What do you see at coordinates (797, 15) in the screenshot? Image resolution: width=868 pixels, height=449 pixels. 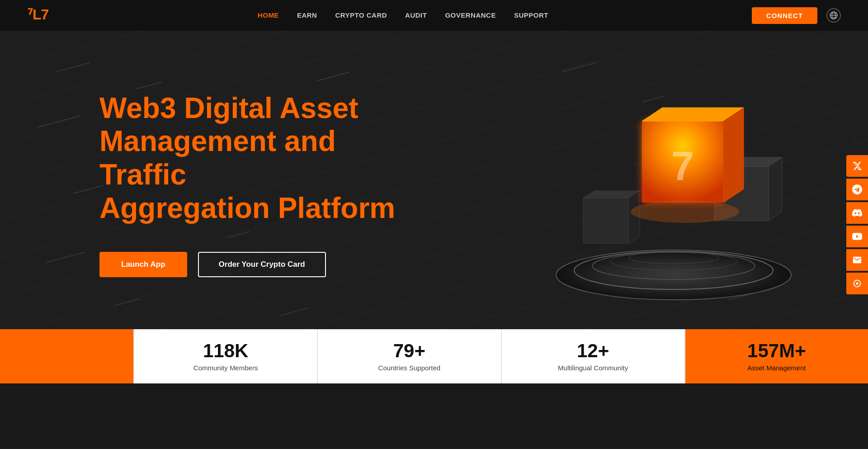 I see `nav-right: CONNECT` at bounding box center [797, 15].